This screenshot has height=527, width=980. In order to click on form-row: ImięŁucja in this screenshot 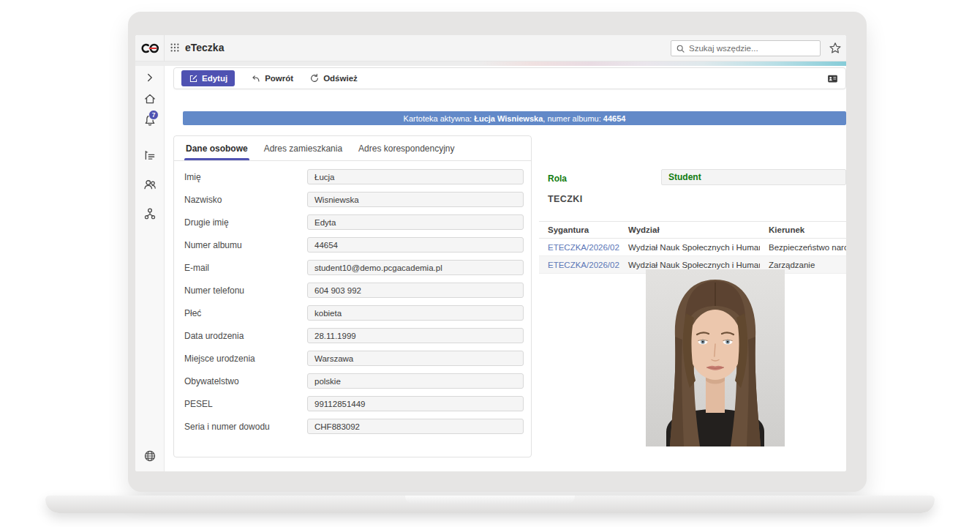, I will do `click(353, 177)`.